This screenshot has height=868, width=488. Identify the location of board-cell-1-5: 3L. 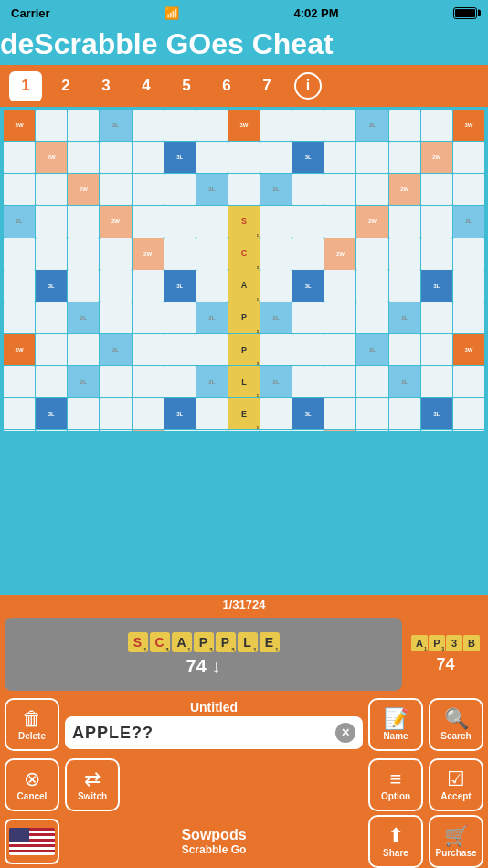
(180, 157).